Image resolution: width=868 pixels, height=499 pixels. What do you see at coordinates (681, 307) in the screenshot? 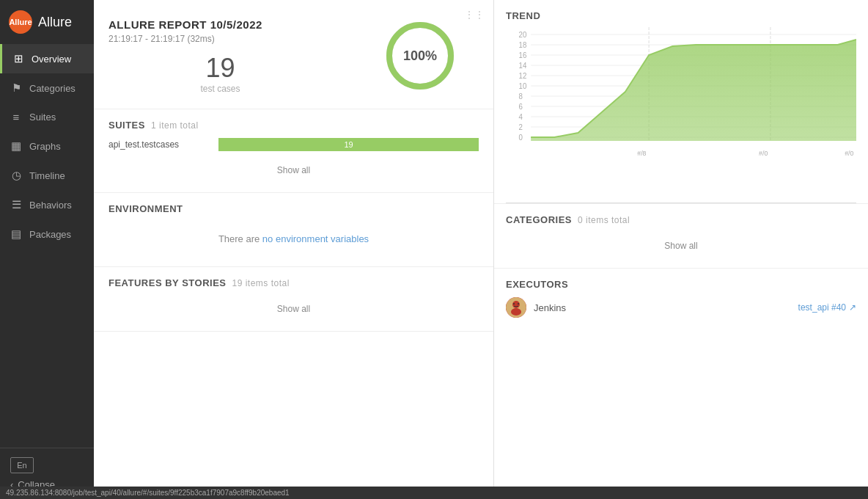
I see `executor-row: Jenkins test_api #40 ↗` at bounding box center [681, 307].